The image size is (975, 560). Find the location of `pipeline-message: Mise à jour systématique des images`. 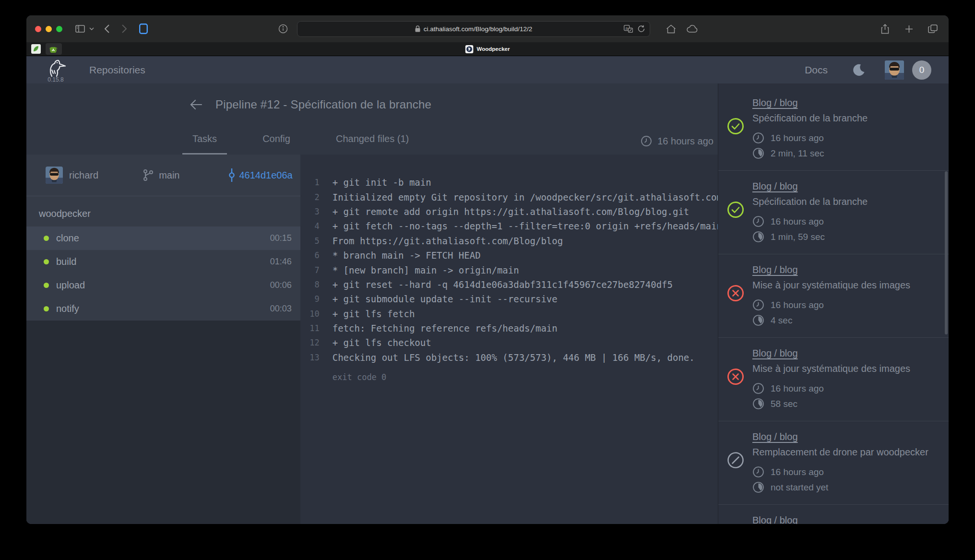

pipeline-message: Mise à jour systématique des images is located at coordinates (844, 285).